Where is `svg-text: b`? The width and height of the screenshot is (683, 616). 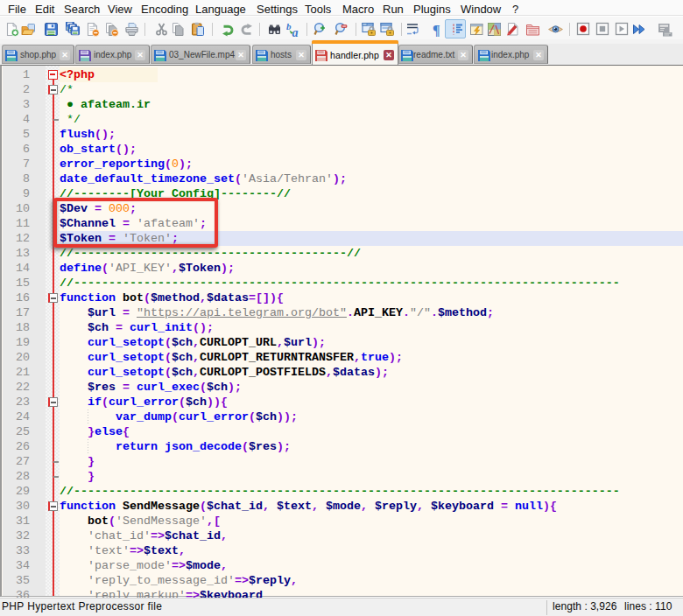 svg-text: b is located at coordinates (289, 26).